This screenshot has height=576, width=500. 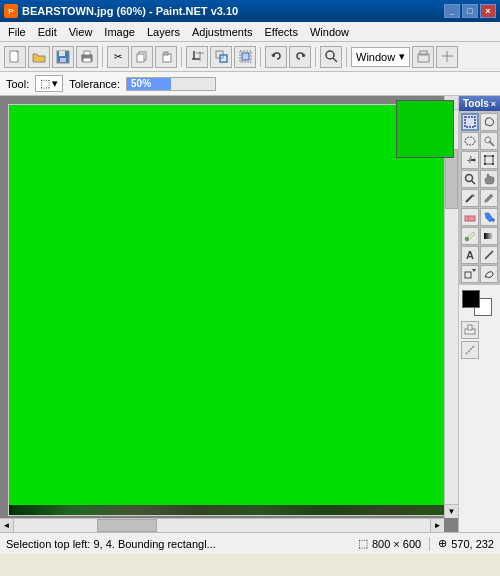 I want to click on open-button, so click(x=39, y=57).